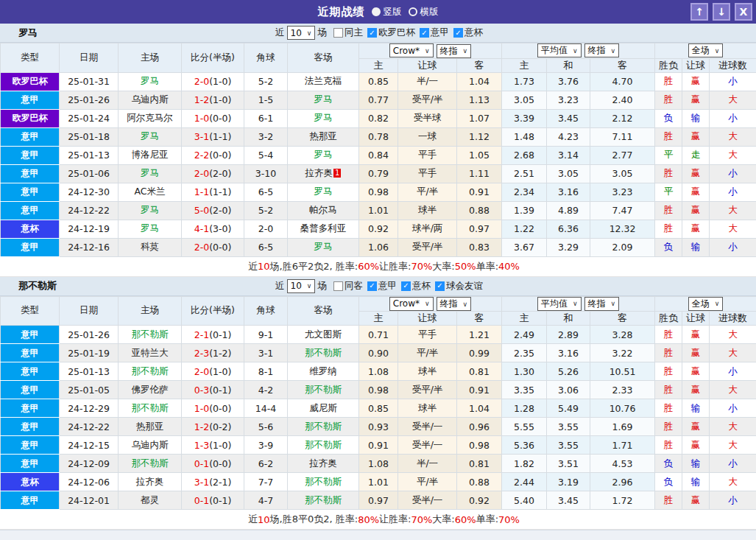  What do you see at coordinates (30, 118) in the screenshot?
I see `match-type-badge: 欧罗巴杯` at bounding box center [30, 118].